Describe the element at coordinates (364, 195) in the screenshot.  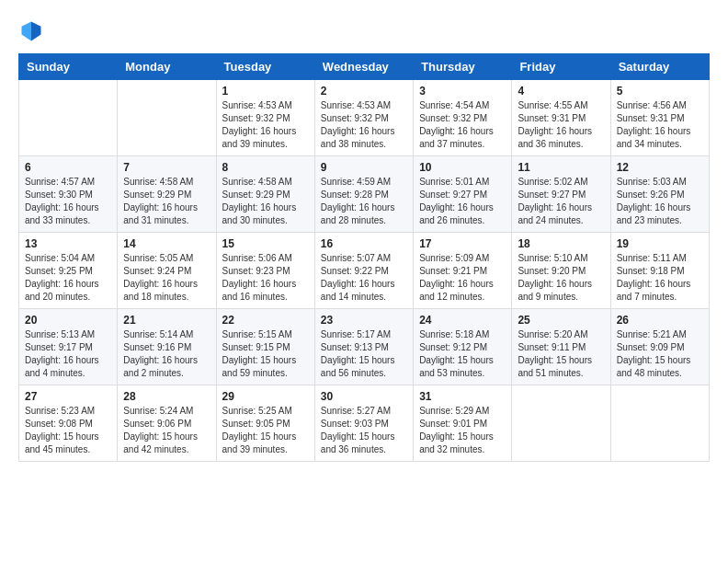
I see `calendar-week-row: 6Sunrise: 4:57 AM Sunset: 9:30 PM Daylig…` at that location.